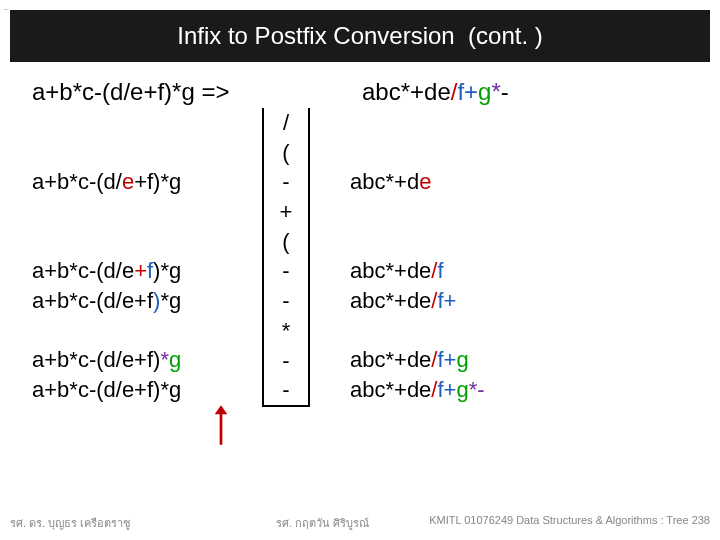 Image resolution: width=720 pixels, height=540 pixels. I want to click on header-row: a+b*c-(d/e+f)*g => abc*+de/f+g*-, so click(360, 92).